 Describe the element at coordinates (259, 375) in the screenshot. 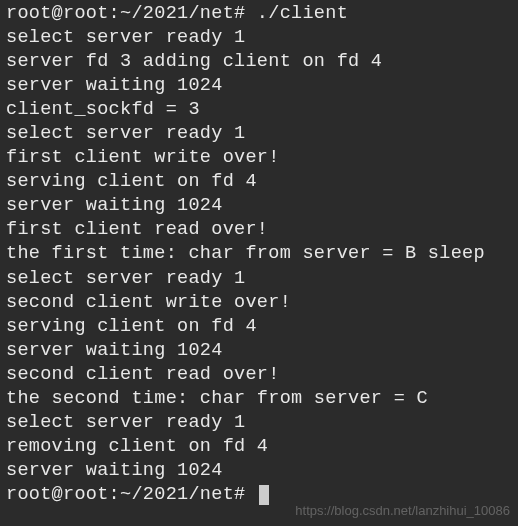

I see `output-line: second client read over!` at that location.